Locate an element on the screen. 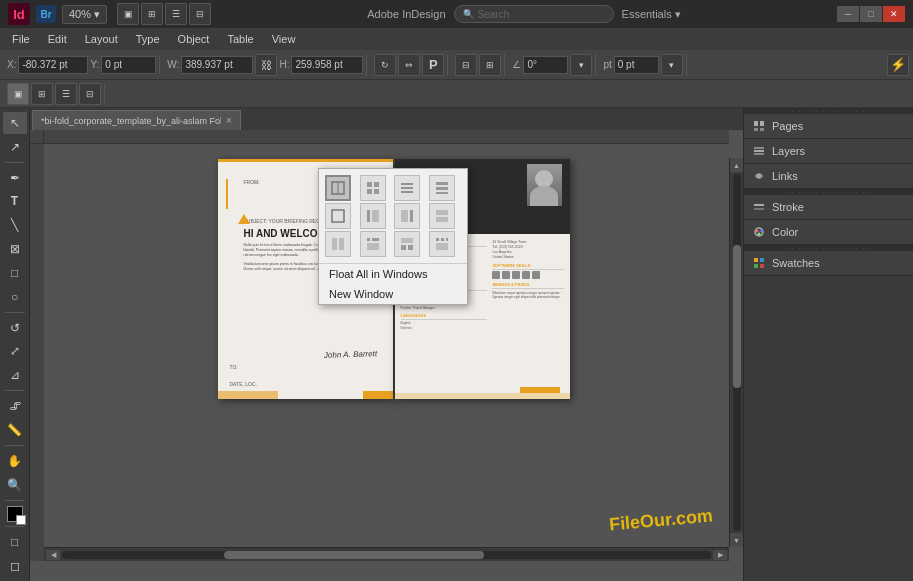  maximize-btn: □ is located at coordinates (871, 14).